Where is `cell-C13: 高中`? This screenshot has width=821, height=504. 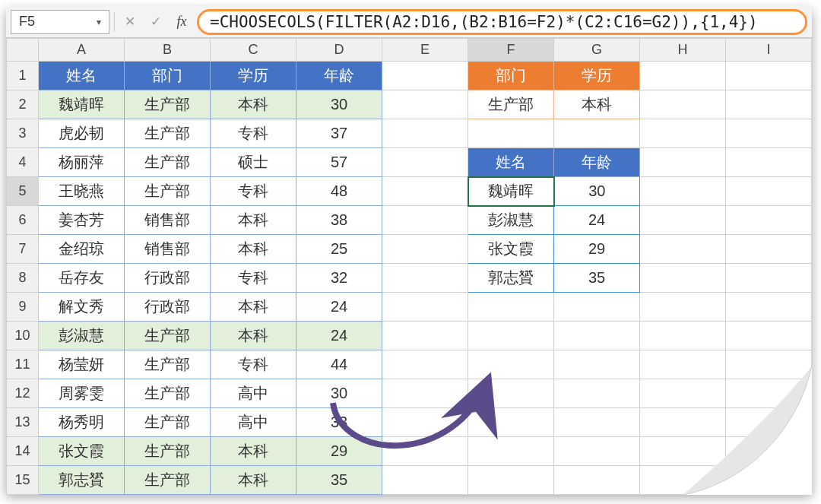 cell-C13: 高中 is located at coordinates (254, 423).